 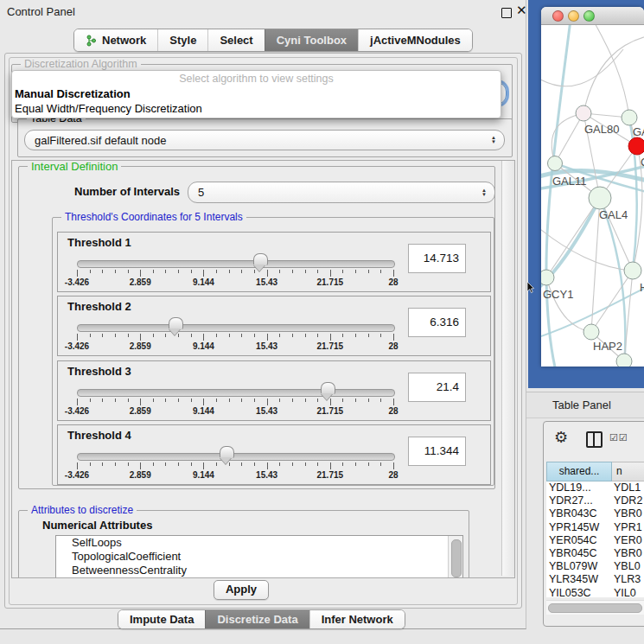 I want to click on cell-name: YLR3, so click(x=628, y=579).